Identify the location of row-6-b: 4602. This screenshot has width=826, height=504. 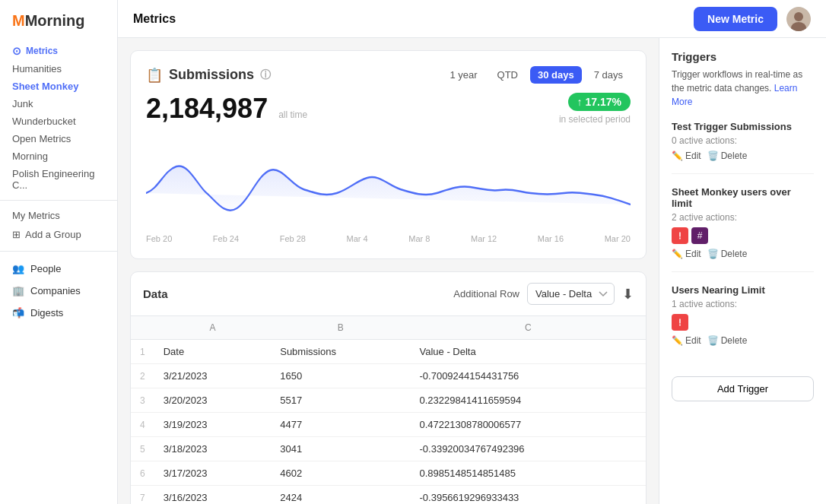
(341, 474).